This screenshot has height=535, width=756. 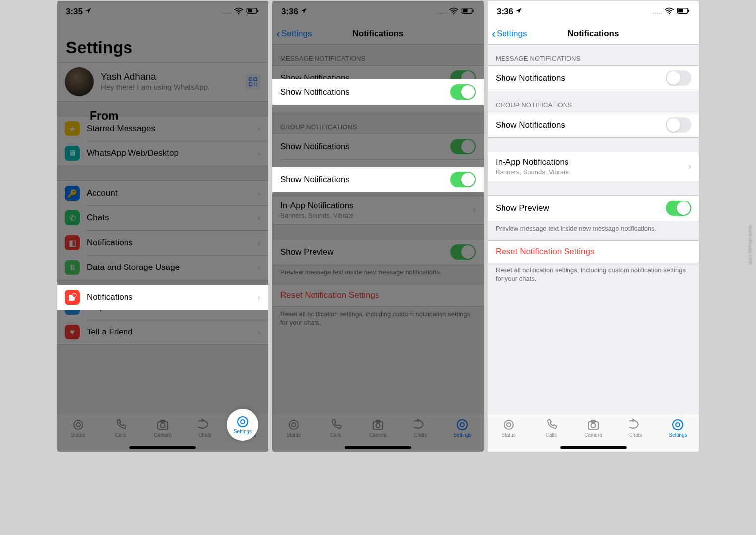 I want to click on qr-code-icon, so click(x=253, y=82).